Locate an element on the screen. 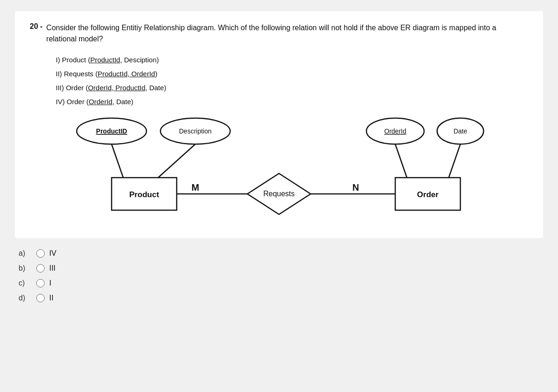  answer-text-d: II is located at coordinates (51, 298).